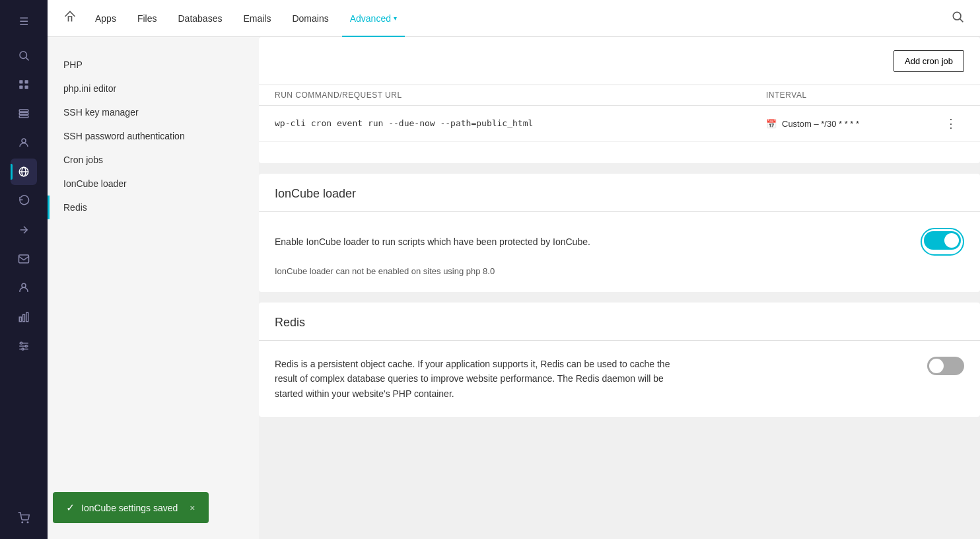 This screenshot has width=980, height=539. Describe the element at coordinates (619, 124) in the screenshot. I see `cron-job-row: wp-cli cron event run --due-now --path=p…` at that location.